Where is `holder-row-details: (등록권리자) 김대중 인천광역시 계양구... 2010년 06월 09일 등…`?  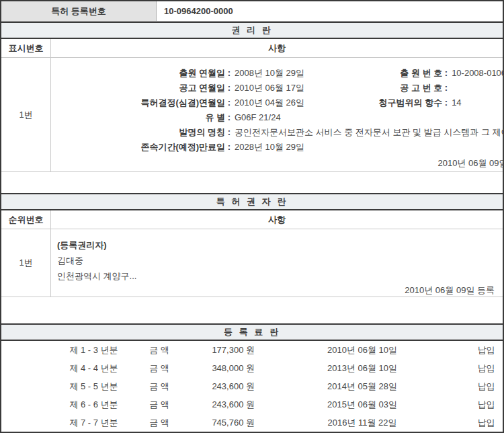 holder-row-details: (등록권리자) 김대중 인천광역시 계양구... 2010년 06월 09일 등… is located at coordinates (277, 263).